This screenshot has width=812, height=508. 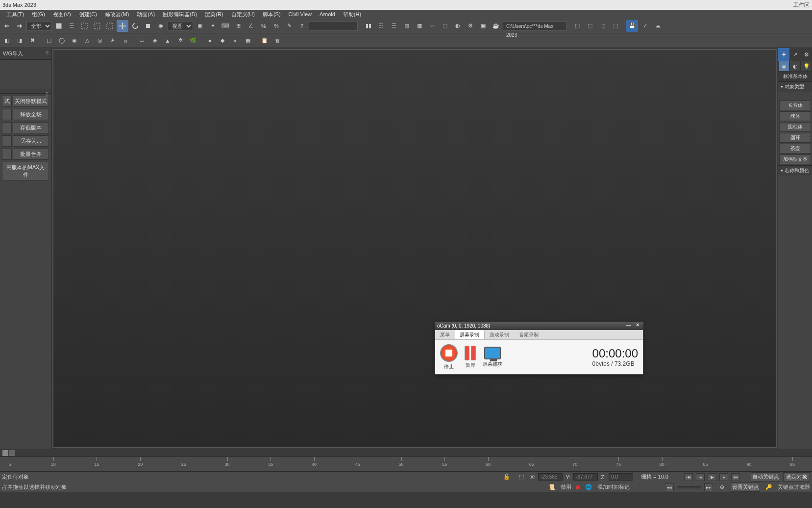 I want to click on select-name-icon: ☰, so click(x=72, y=26).